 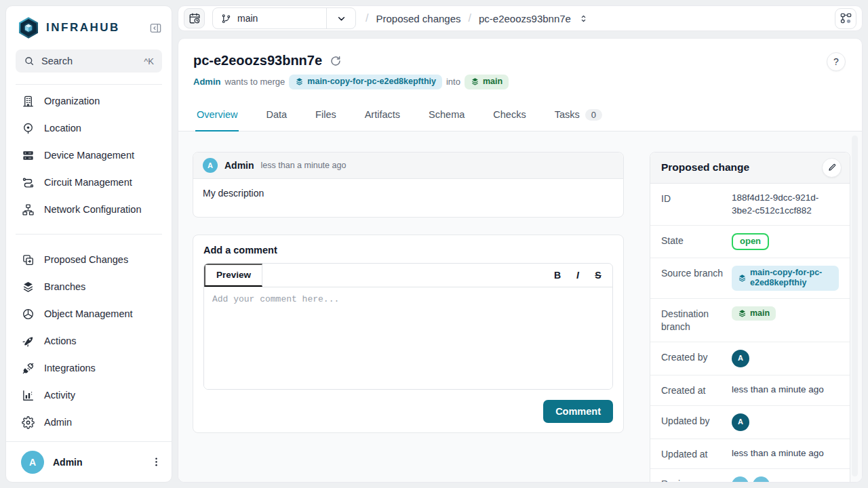 What do you see at coordinates (761, 479) in the screenshot?
I see `reviewer-avatar: OC` at bounding box center [761, 479].